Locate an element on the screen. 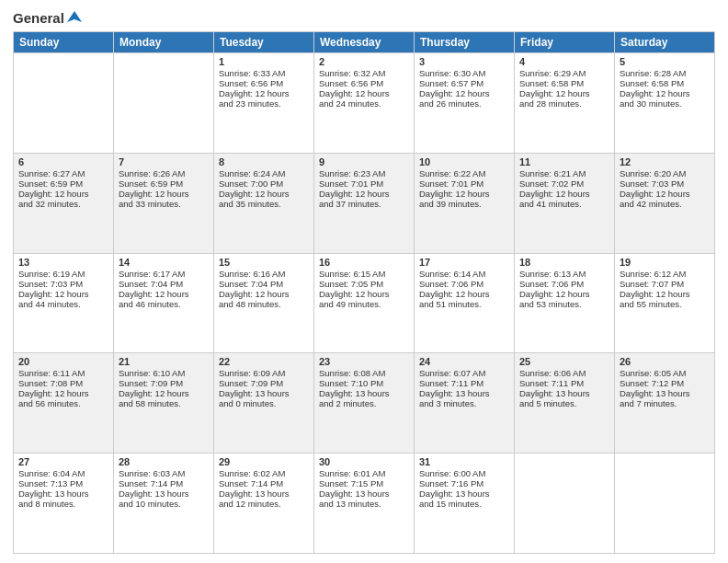  day-number: 23 is located at coordinates (364, 362).